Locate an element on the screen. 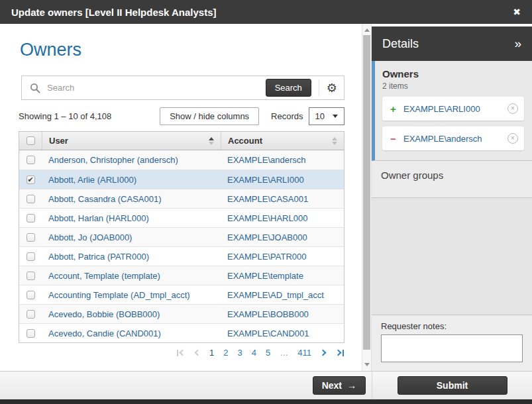 This screenshot has width=532, height=404. table-row: Abbott, Casandra (CASA001)EXAMPLE\CASA00… is located at coordinates (182, 199).